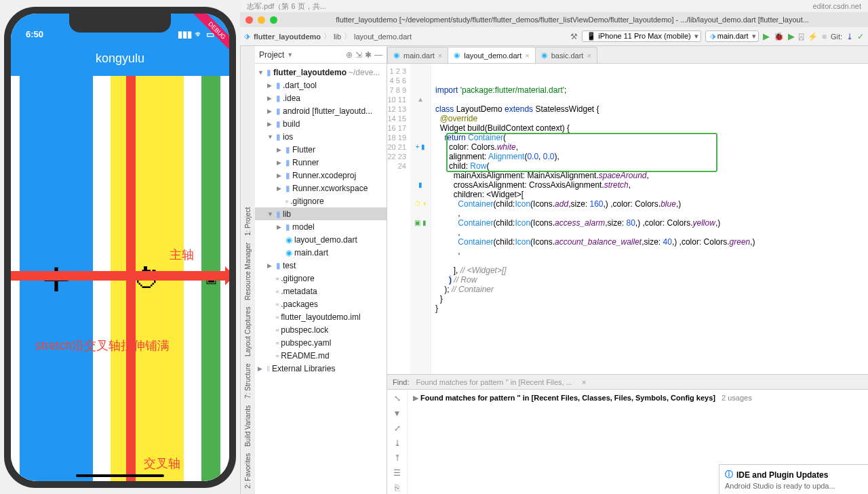 Image resolution: width=868 pixels, height=494 pixels. Describe the element at coordinates (628, 382) in the screenshot. I see `find-bar: Find: Found matches for pattern '' in [R…` at that location.